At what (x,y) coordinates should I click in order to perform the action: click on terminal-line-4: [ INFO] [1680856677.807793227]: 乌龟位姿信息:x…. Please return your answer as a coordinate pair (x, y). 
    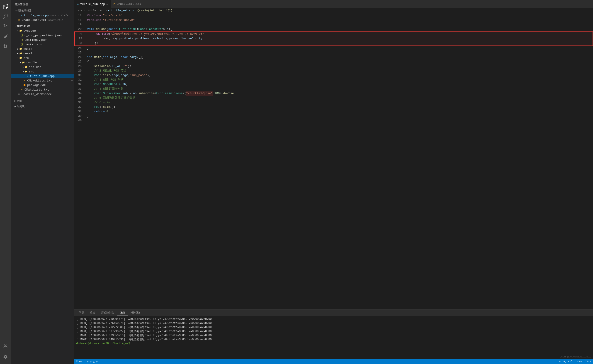
    Looking at the image, I should click on (334, 331).